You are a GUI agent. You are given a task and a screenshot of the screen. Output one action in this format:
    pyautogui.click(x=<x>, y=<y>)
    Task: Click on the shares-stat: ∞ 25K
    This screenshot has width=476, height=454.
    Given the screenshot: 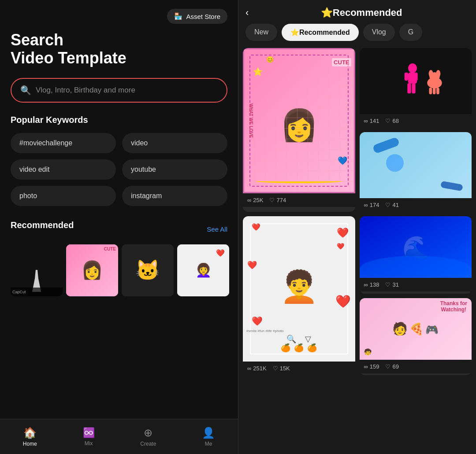 What is the action you would take?
    pyautogui.click(x=255, y=200)
    